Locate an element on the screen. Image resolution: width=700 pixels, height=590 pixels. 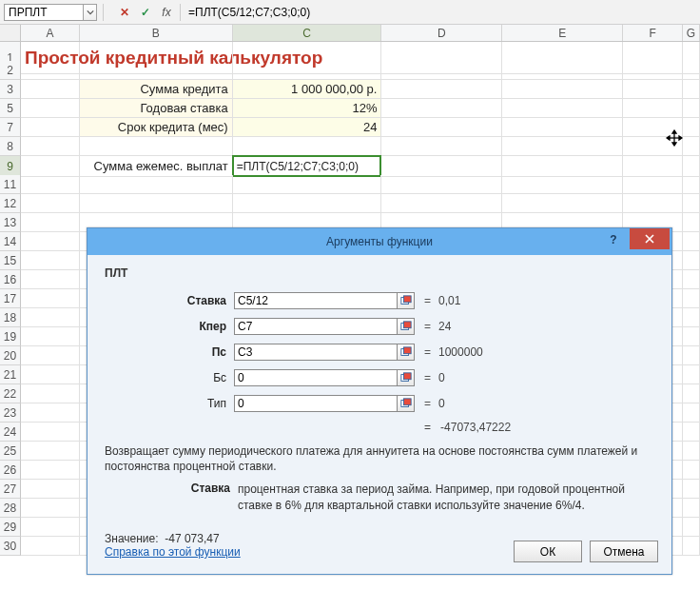
cell-F5 is located at coordinates (652, 108).